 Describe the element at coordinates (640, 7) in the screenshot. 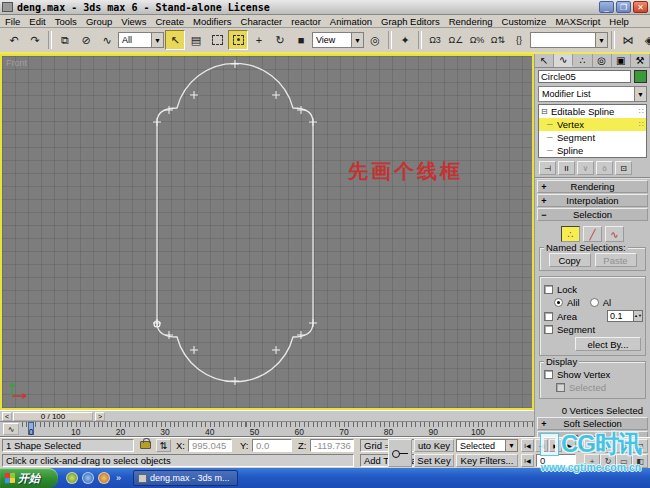

I see `close-icon: ✕` at that location.